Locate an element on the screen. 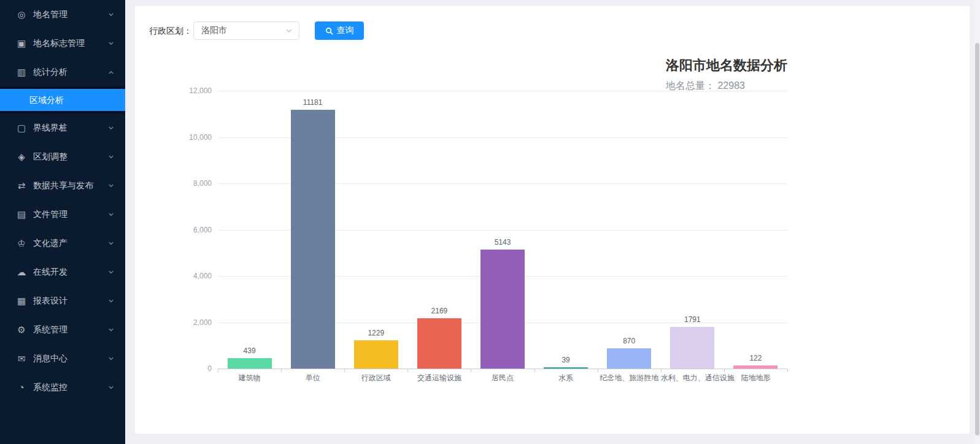  sidebar-item-boundary-frame: ▢界线界桩 is located at coordinates (63, 128).